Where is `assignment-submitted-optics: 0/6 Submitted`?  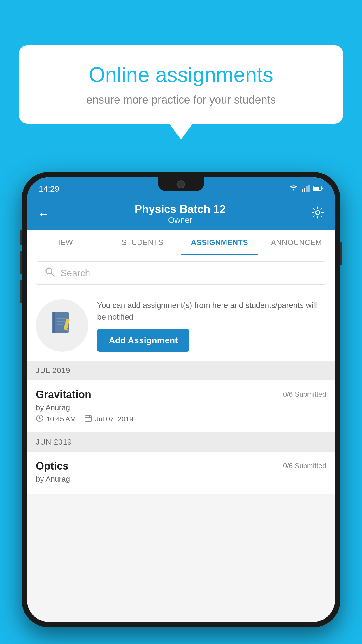 assignment-submitted-optics: 0/6 Submitted is located at coordinates (305, 465).